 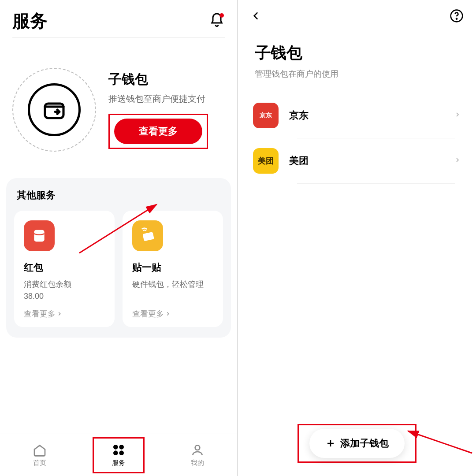 I want to click on card-desc-line2: 38.00, so click(x=33, y=296).